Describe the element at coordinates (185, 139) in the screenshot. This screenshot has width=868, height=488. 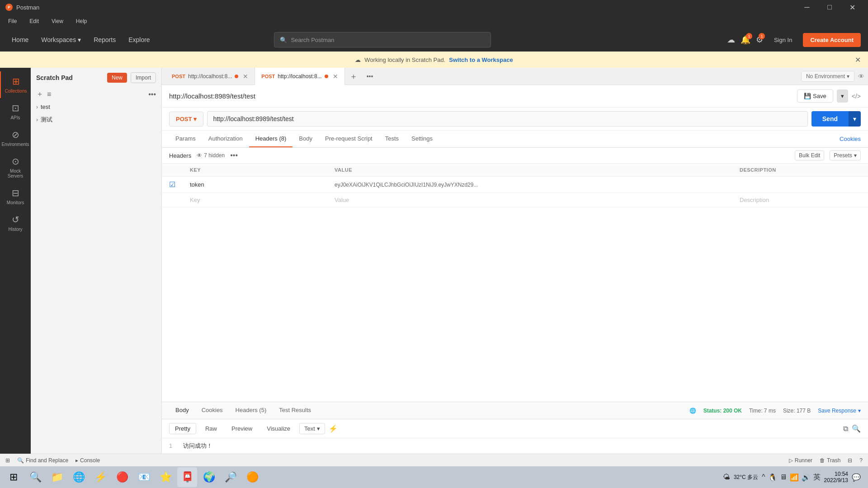
I see `tab-params: Params` at that location.